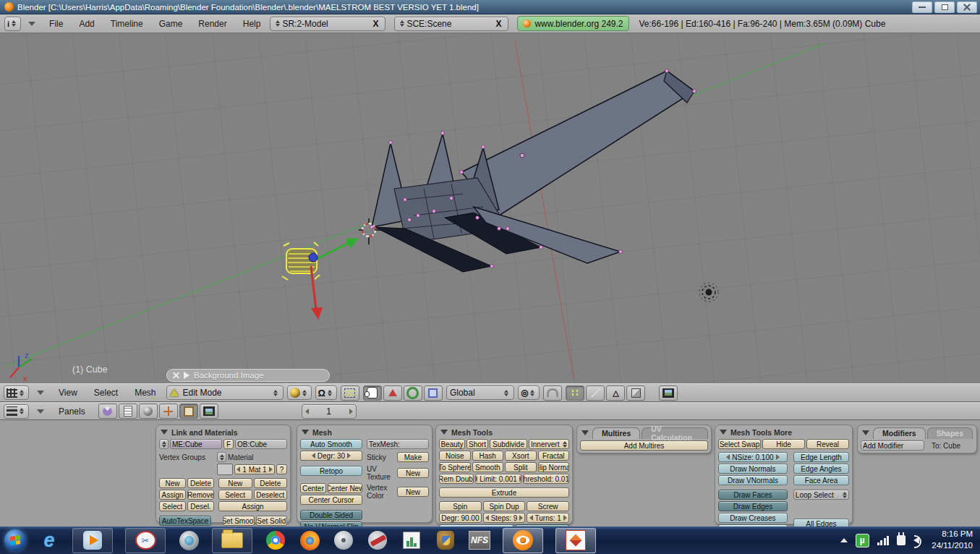  I want to click on vgroup-deselect-button: Desel., so click(201, 506).